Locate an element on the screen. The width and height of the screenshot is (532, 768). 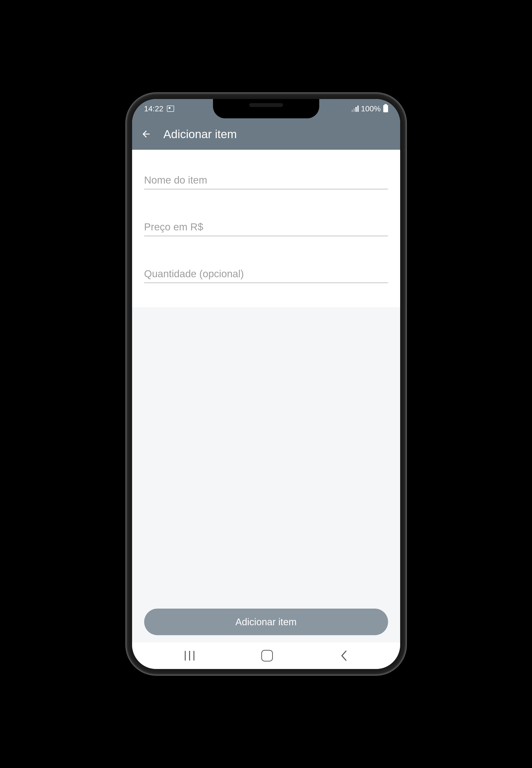
add-item-button: Adicionar item is located at coordinates (266, 622).